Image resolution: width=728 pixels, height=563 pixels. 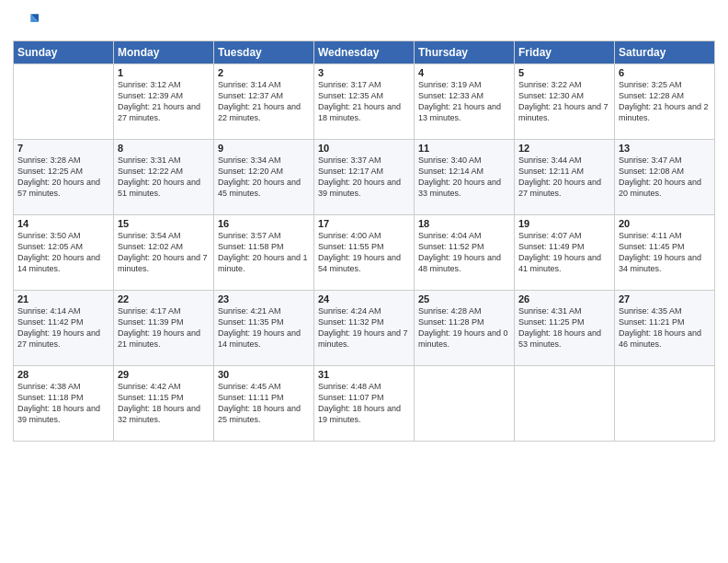 What do you see at coordinates (464, 148) in the screenshot?
I see `day-number: 11` at bounding box center [464, 148].